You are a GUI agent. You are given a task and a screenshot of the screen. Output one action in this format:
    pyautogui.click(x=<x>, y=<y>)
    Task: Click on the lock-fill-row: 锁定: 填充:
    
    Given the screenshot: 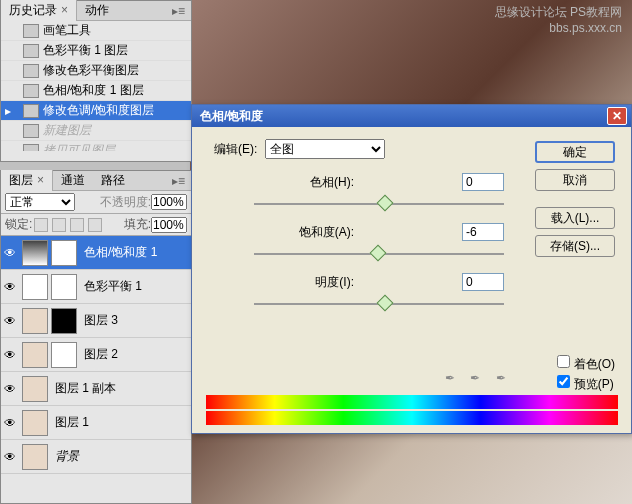 What is the action you would take?
    pyautogui.click(x=96, y=225)
    